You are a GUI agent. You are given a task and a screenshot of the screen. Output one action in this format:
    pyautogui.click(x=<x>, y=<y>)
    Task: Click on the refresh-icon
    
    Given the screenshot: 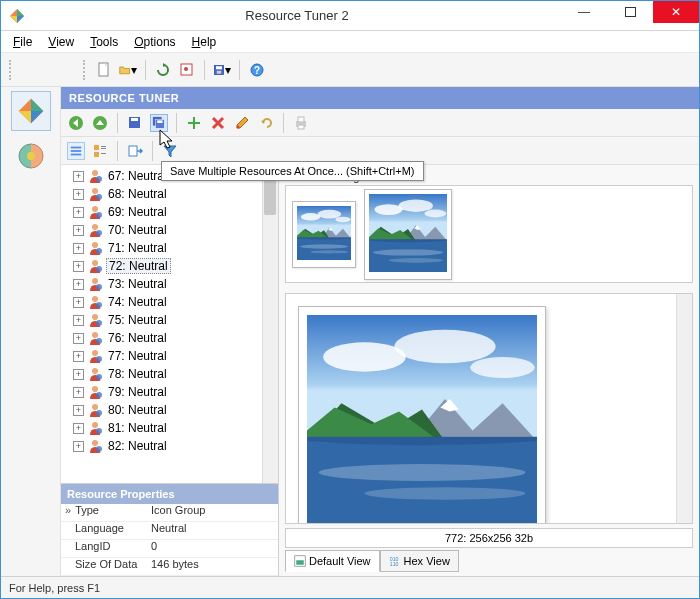 What is the action you would take?
    pyautogui.click(x=163, y=70)
    